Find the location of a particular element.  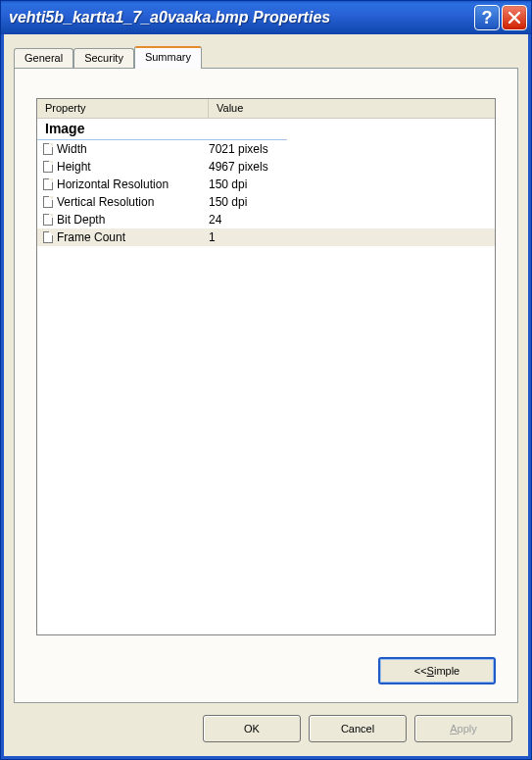

table-row: Height 4967 pixels is located at coordinates (266, 167).